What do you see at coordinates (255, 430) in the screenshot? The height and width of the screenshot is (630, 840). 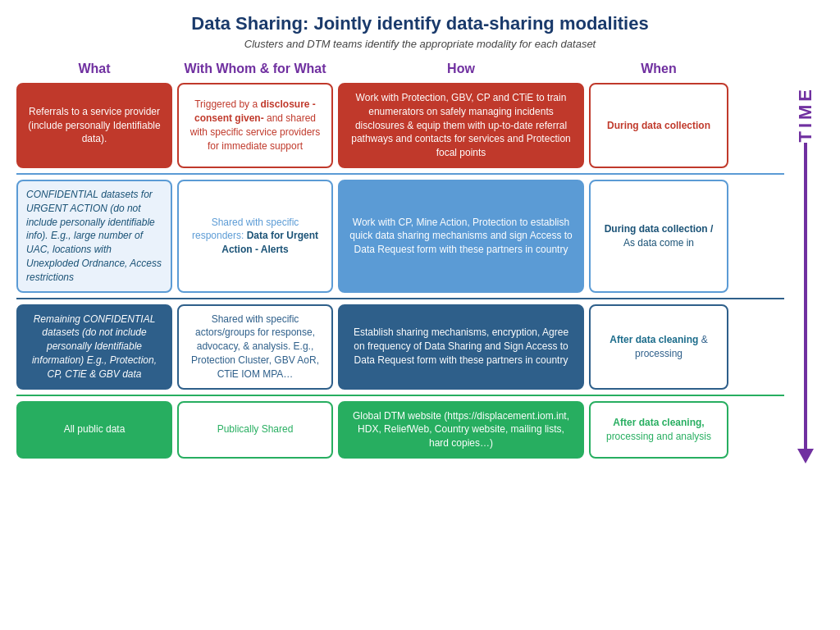 I see `row4-with-whom: Publically Shared` at bounding box center [255, 430].